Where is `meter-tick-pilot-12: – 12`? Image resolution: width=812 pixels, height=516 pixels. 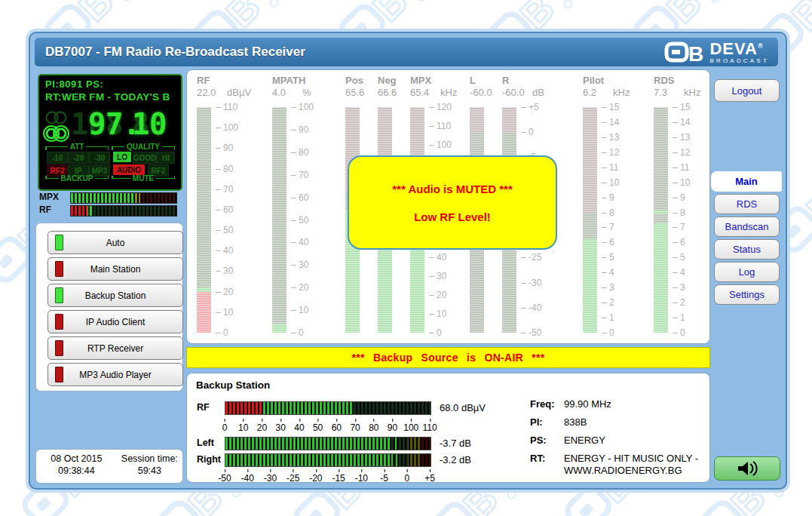
meter-tick-pilot-12: – 12 is located at coordinates (611, 152).